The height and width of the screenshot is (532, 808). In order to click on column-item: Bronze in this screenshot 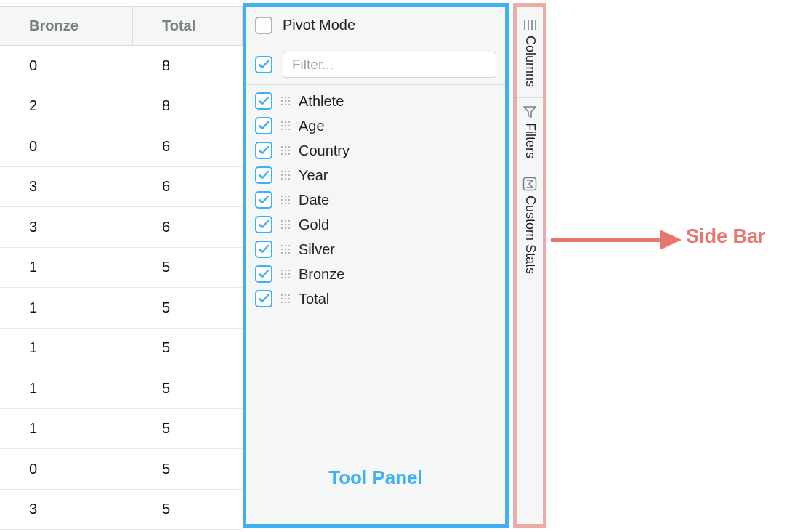, I will do `click(376, 274)`.